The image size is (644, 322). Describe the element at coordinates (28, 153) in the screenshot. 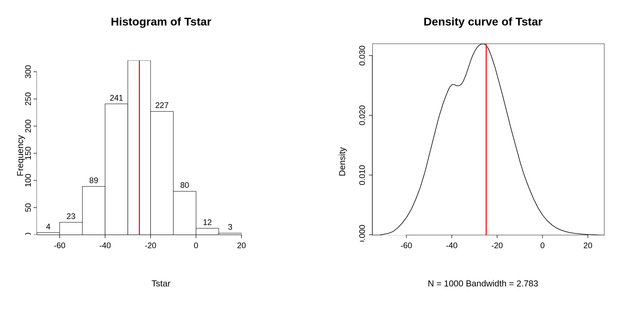

I see `y-tick-label: 150` at that location.